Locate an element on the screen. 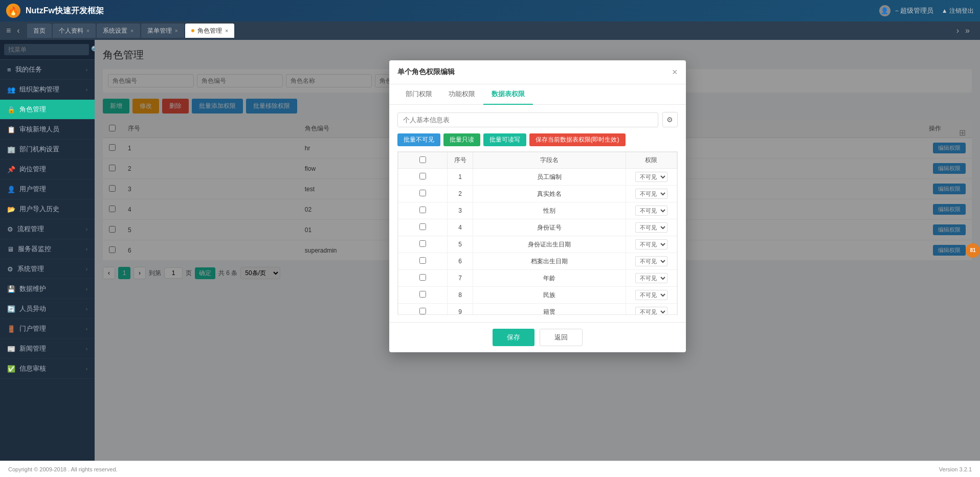 This screenshot has width=980, height=477. perm-row-seq: 3 is located at coordinates (460, 211).